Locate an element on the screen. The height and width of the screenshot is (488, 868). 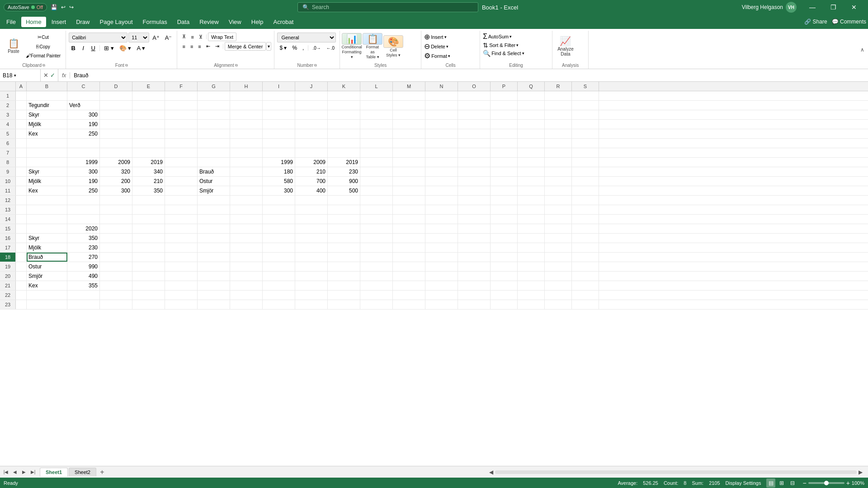
cell-l16 is located at coordinates (377, 238).